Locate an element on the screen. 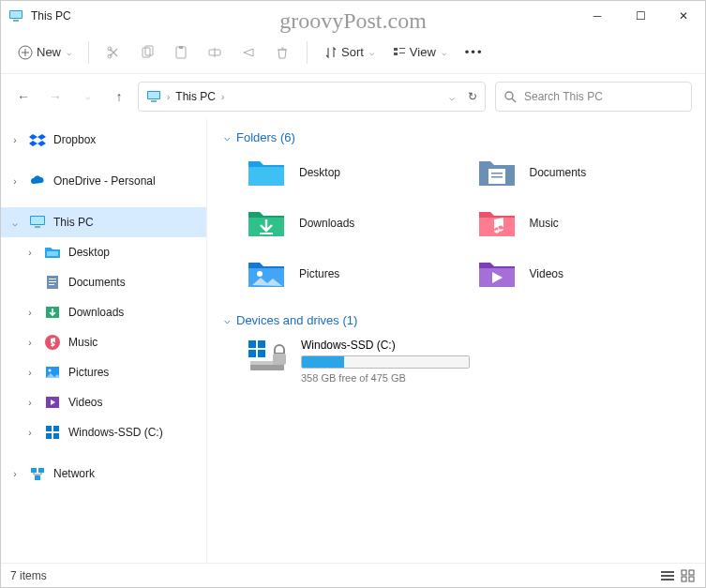 The image size is (706, 588). plus-circle-icon is located at coordinates (25, 53).